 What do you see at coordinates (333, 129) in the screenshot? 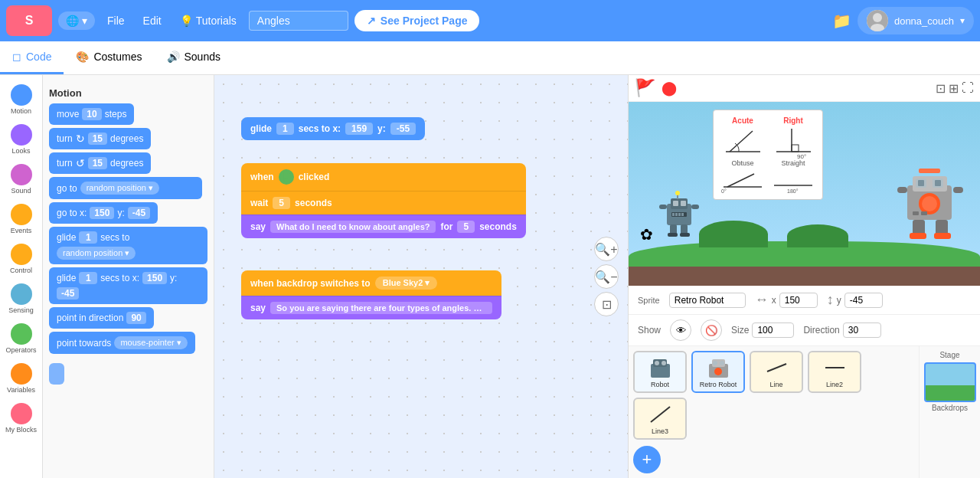
I see `glide-standalone-block: glide 1 secs to x: 159 y: -55` at bounding box center [333, 129].